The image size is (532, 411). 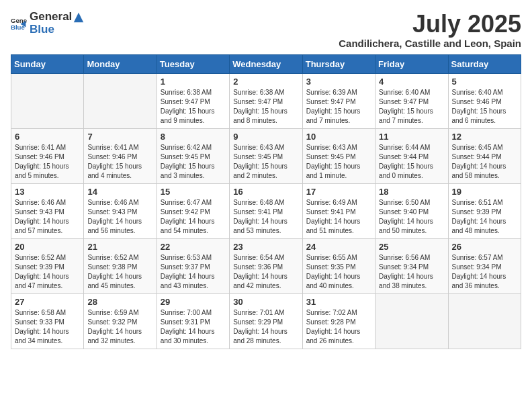 I want to click on calendar-cell: 30Sunrise: 7:01 AMSunset: 9:29 PMDayligh…, so click(x=266, y=321).